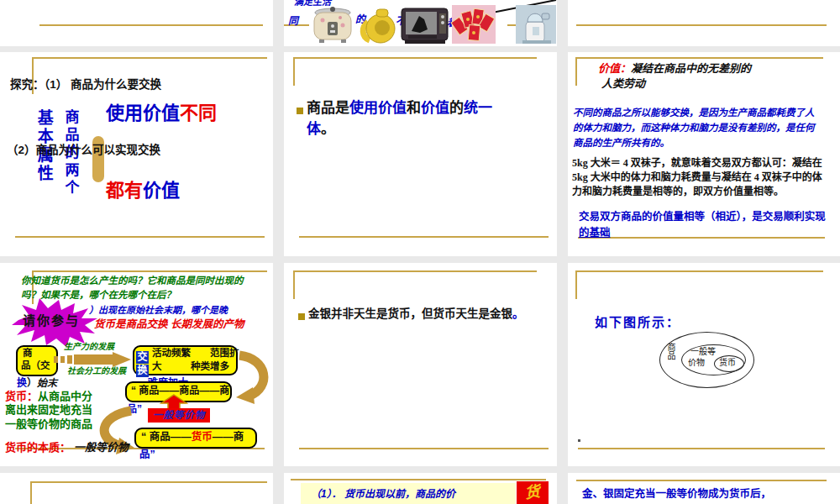 The width and height of the screenshot is (840, 504). I want to click on gold-arrow-right, so click(92, 360).